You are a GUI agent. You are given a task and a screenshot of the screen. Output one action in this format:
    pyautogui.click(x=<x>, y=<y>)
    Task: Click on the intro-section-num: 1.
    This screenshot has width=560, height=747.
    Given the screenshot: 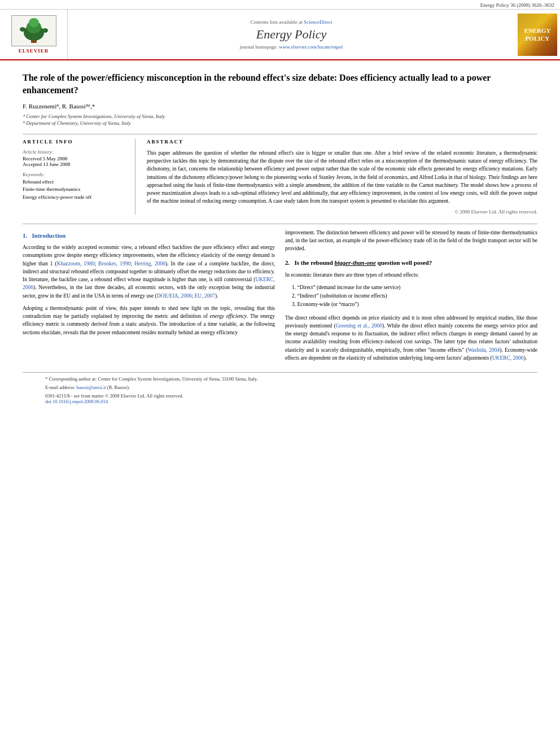 What is the action you would take?
    pyautogui.click(x=25, y=235)
    